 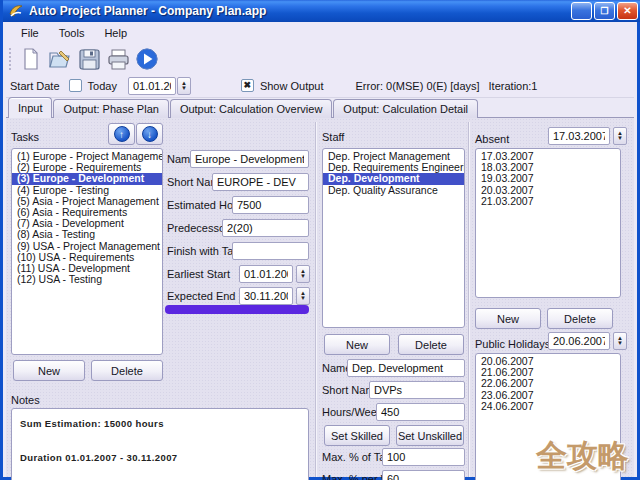 What do you see at coordinates (548, 178) in the screenshot?
I see `list-item: 19.03.2007` at bounding box center [548, 178].